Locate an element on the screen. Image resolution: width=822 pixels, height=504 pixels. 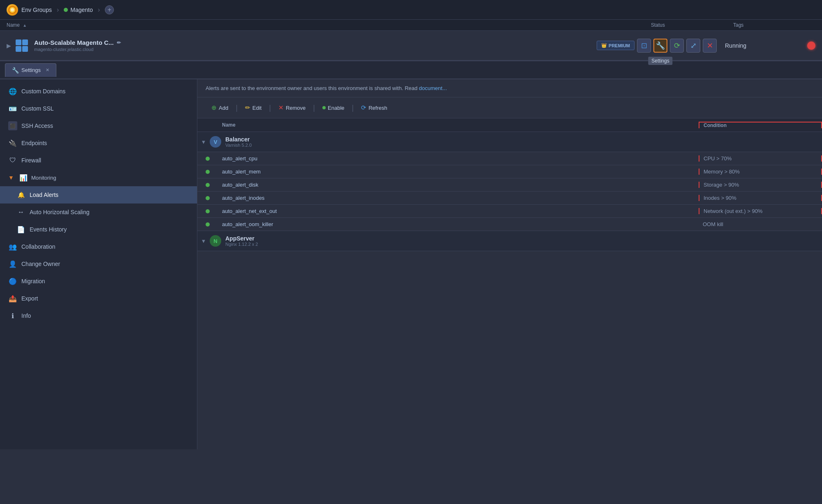
th-condition: Condition is located at coordinates (760, 125).